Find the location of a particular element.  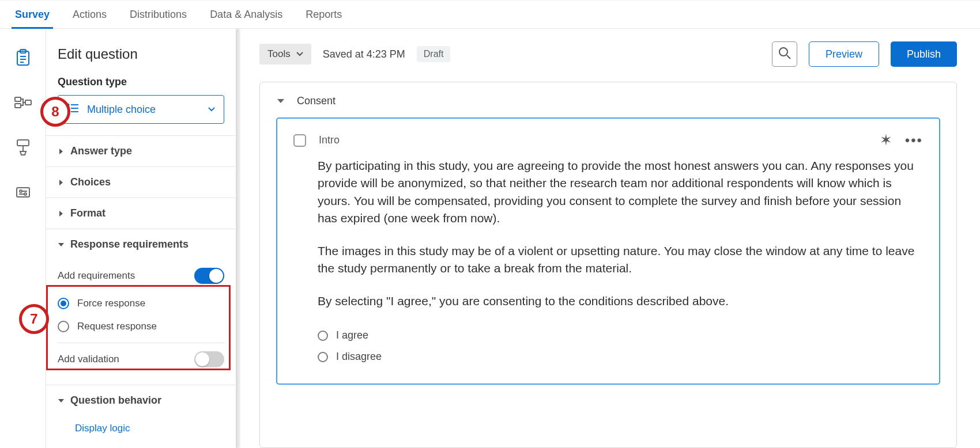

tab-reports: Reports is located at coordinates (324, 14).